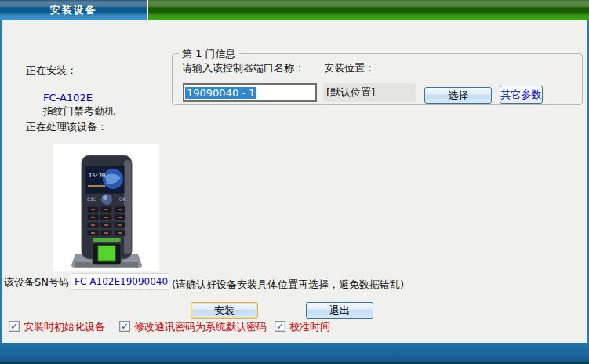  I want to click on checkbox-init-device, so click(14, 326).